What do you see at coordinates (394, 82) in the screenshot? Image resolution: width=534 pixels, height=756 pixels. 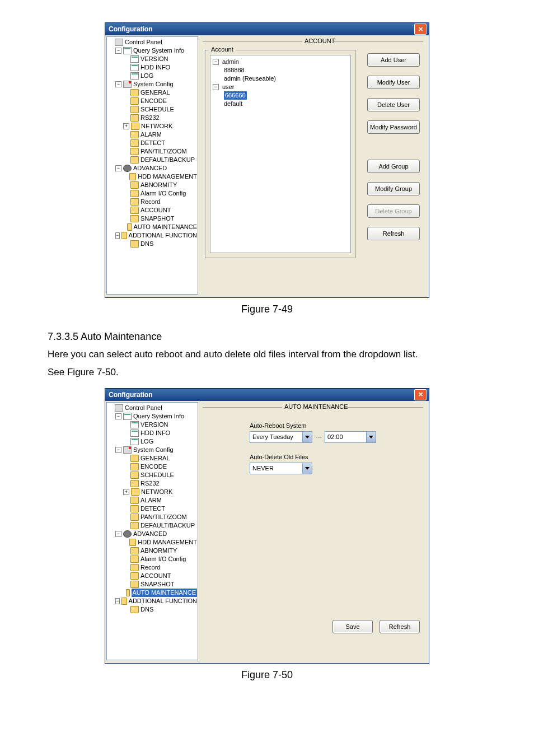 I see `modify-user-button: Modify User` at bounding box center [394, 82].